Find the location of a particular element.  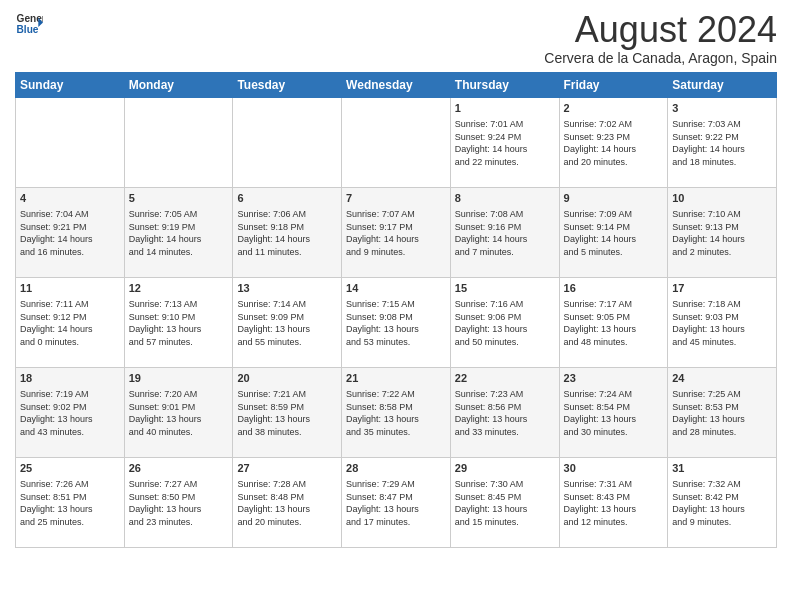

day-info: Sunrise: 7:06 AM Sunset: 9:18 PM Dayligh… is located at coordinates (287, 233).